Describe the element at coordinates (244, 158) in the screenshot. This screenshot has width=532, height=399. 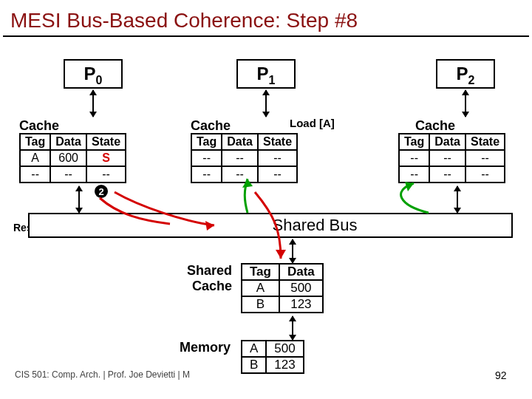
I see `cache-table-p1: TagDataState ------ ------` at that location.